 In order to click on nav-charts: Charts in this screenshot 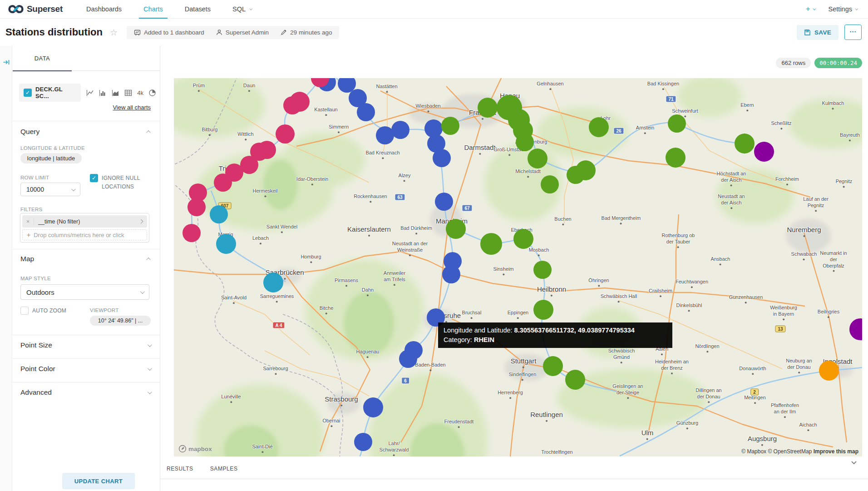, I will do `click(153, 9)`.